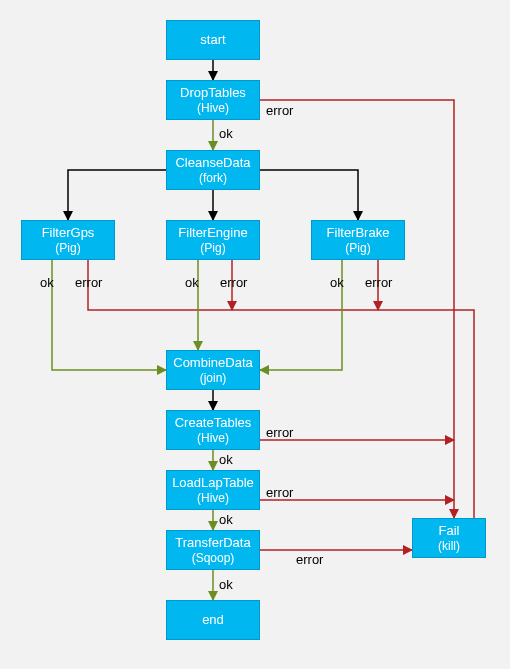 Image resolution: width=510 pixels, height=669 pixels. What do you see at coordinates (214, 423) in the screenshot?
I see `node-create-tables-label: CreateTables` at bounding box center [214, 423].